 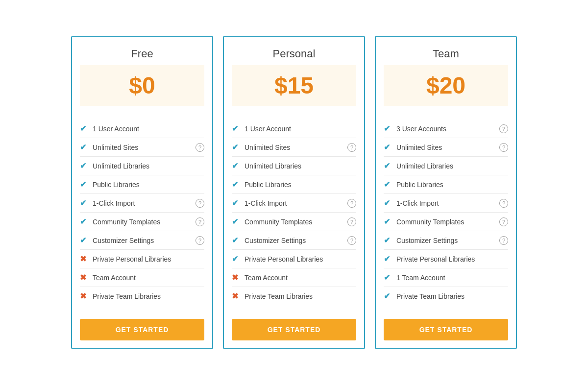 What do you see at coordinates (294, 54) in the screenshot?
I see `plan-name-personal: Personal` at bounding box center [294, 54].